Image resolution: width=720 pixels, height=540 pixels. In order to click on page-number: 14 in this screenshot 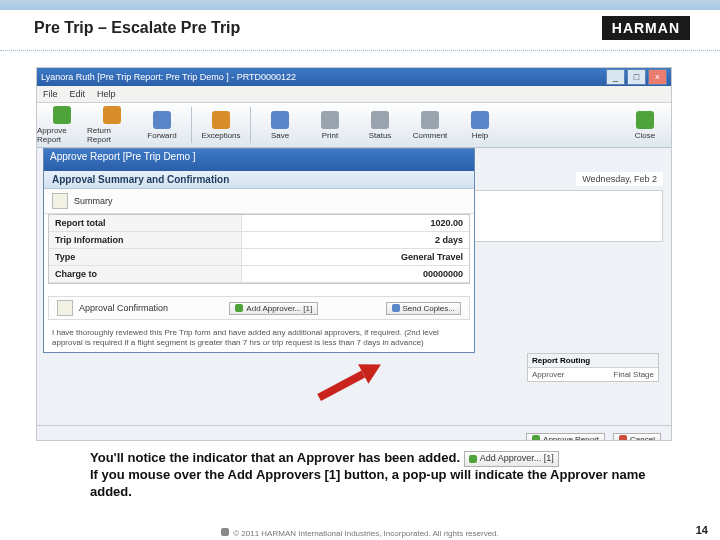, I will do `click(702, 530)`.